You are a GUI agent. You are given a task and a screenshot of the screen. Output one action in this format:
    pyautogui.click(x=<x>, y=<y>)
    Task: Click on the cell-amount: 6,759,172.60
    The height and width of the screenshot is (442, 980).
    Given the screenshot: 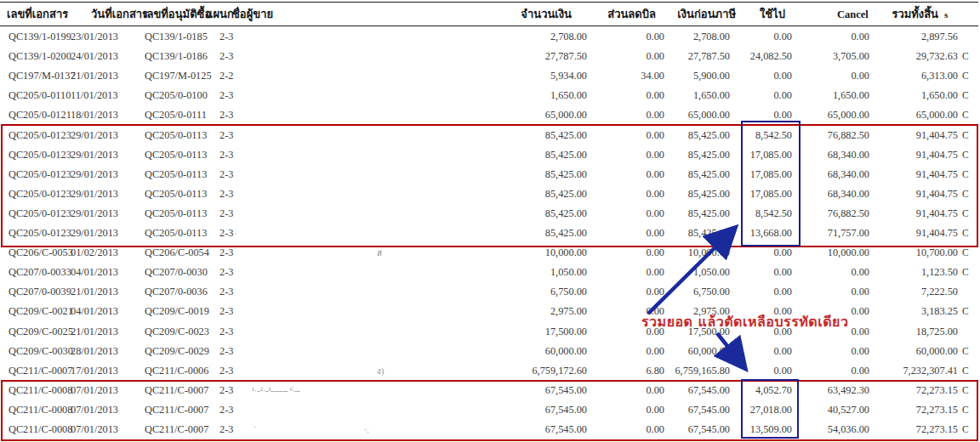 What is the action you would take?
    pyautogui.click(x=560, y=371)
    